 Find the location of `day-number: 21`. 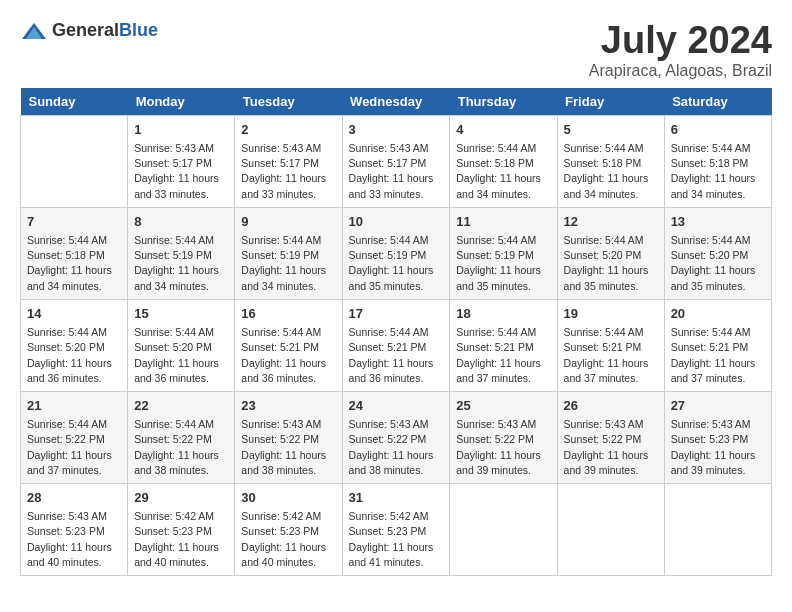

day-number: 21 is located at coordinates (74, 406).